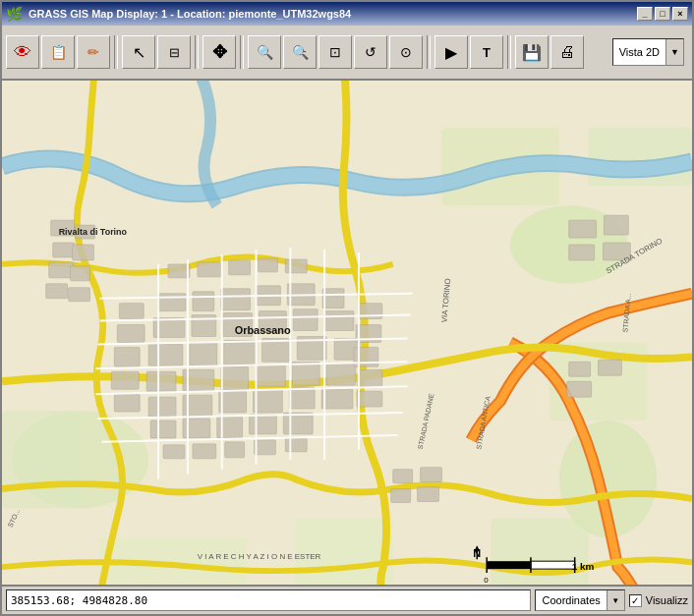  What do you see at coordinates (264, 52) in the screenshot?
I see `zoom-in-button: 🔍` at bounding box center [264, 52].